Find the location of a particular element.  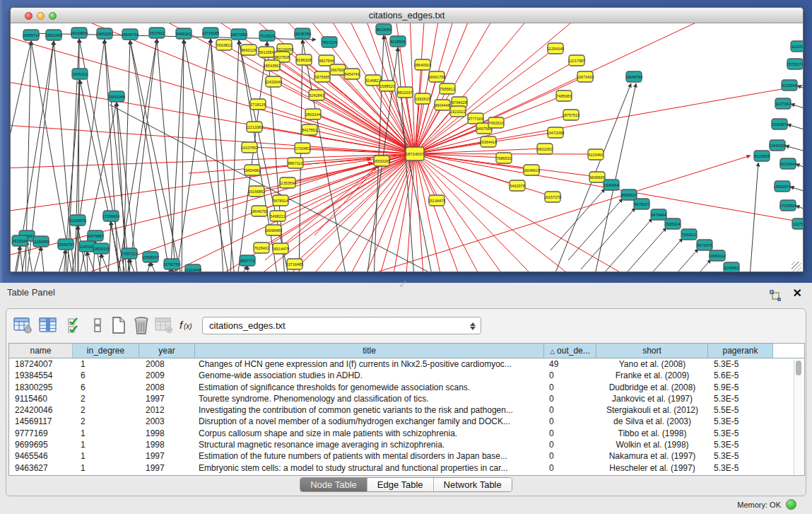

network-node: 10958107 is located at coordinates (151, 257).